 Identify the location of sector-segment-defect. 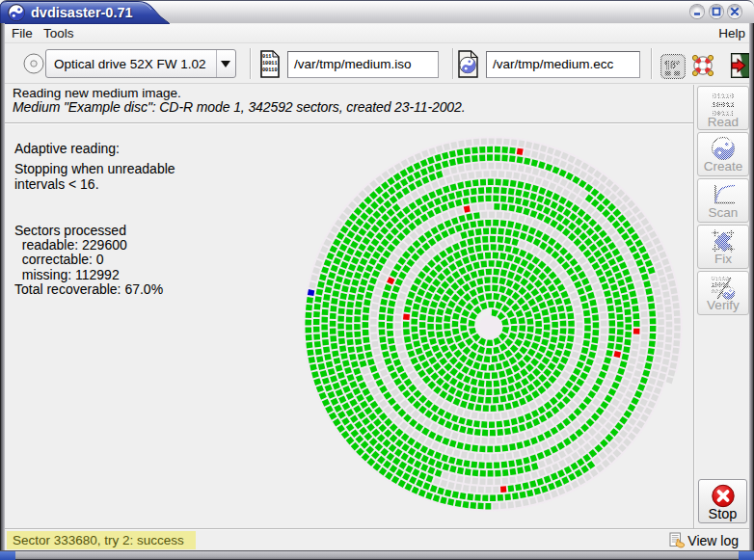
(521, 152).